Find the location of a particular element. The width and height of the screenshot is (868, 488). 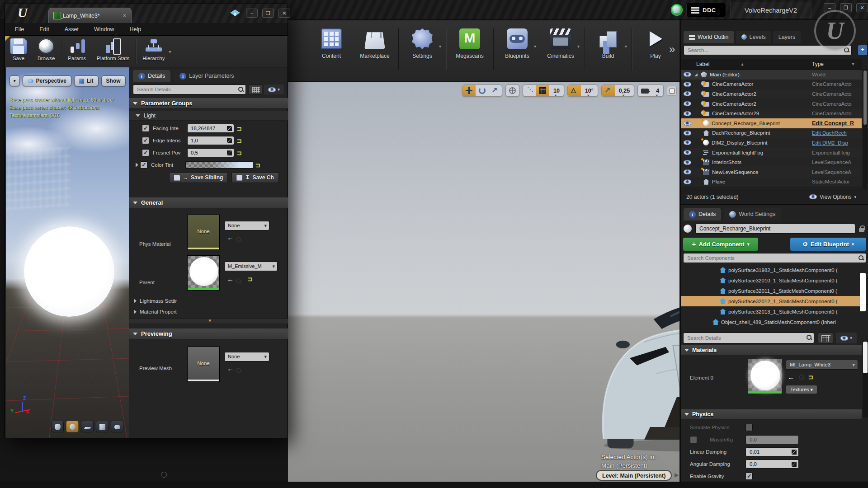

scale-snap-value: 0,25 is located at coordinates (624, 90).